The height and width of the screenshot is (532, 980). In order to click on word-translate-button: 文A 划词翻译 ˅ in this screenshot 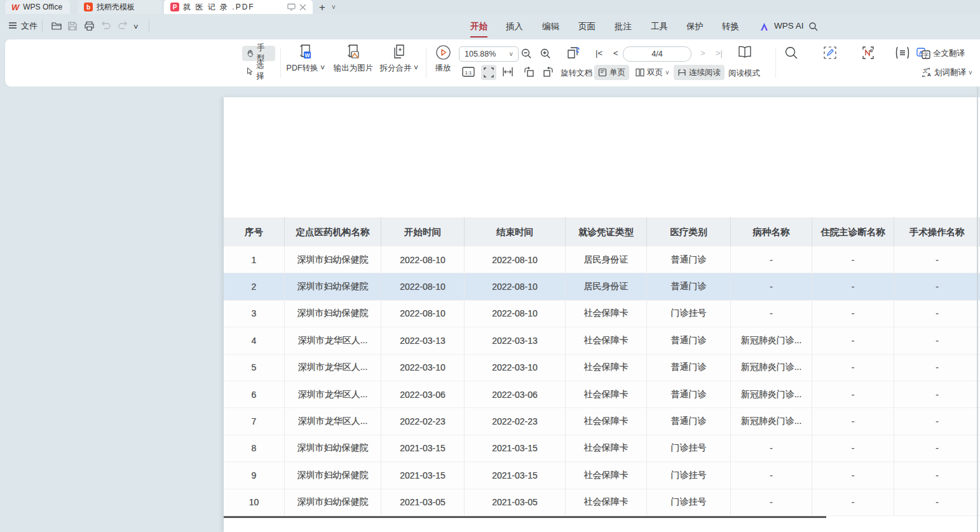, I will do `click(946, 72)`.